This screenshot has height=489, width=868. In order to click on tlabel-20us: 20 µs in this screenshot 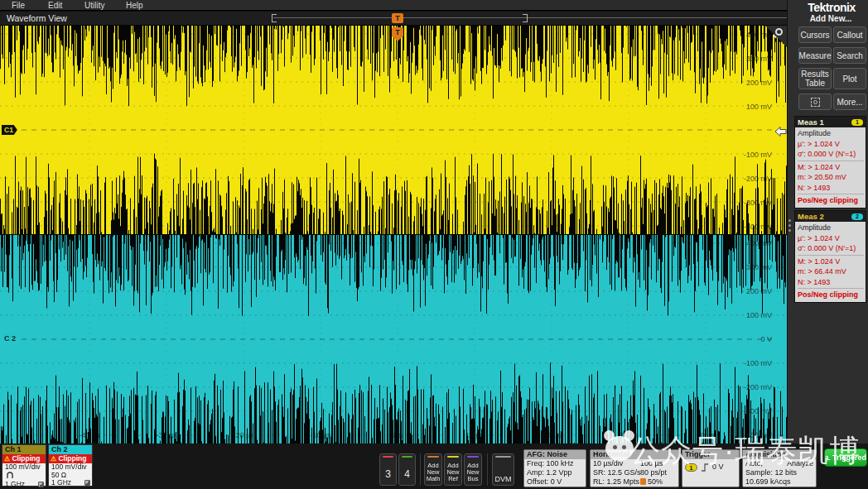, I will do `click(552, 435)`.